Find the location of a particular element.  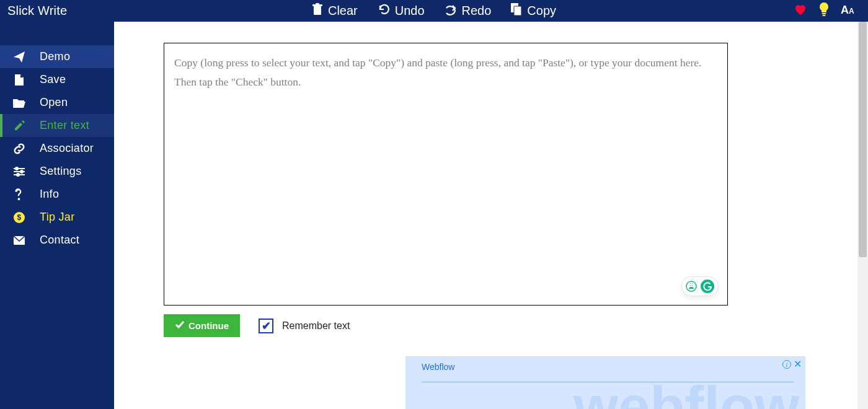

clear-button: Clear is located at coordinates (335, 11).